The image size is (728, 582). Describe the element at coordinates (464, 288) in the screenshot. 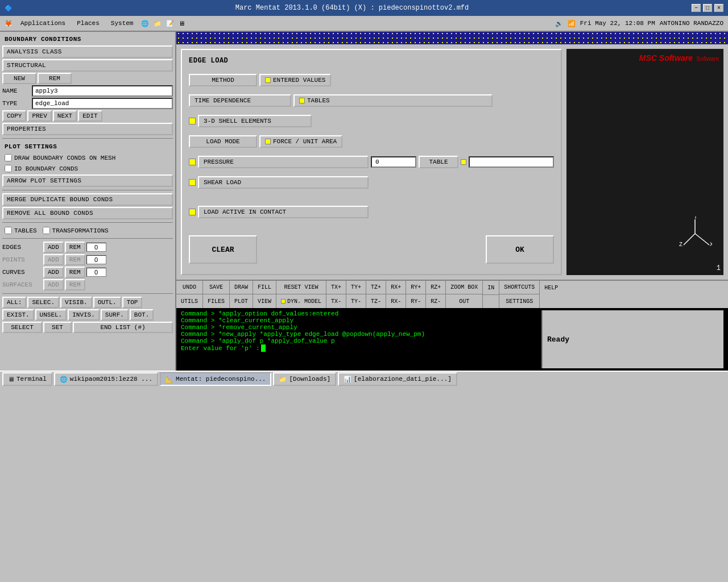

I see `zoom-box-btn: ZOOM BOX` at that location.